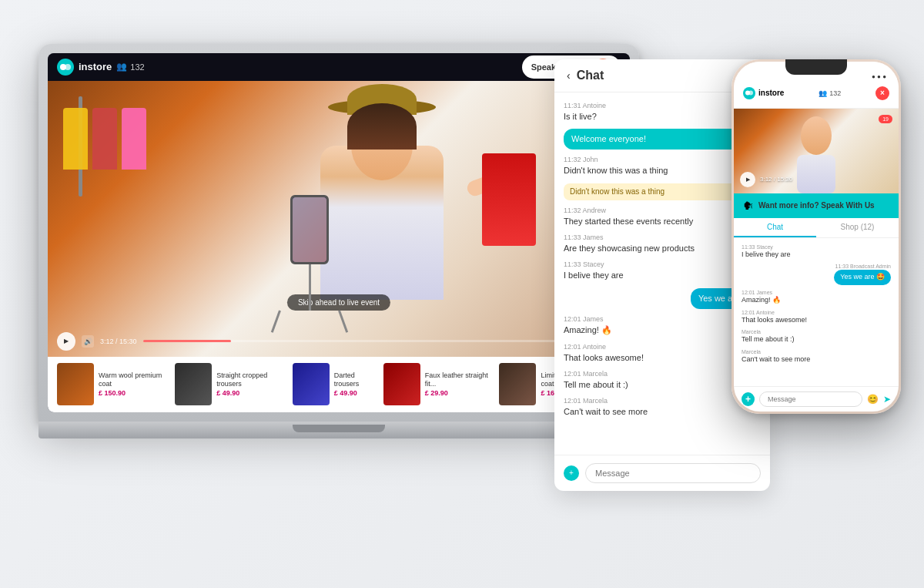 The width and height of the screenshot is (924, 588). Describe the element at coordinates (66, 341) in the screenshot. I see `play-button: ▶` at that location.